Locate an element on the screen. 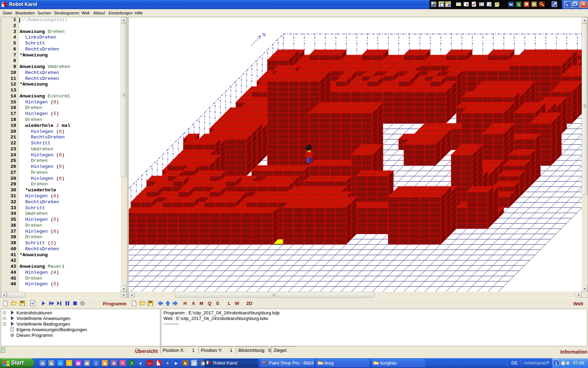 The width and height of the screenshot is (588, 368). svg-text: X is located at coordinates (519, 4).